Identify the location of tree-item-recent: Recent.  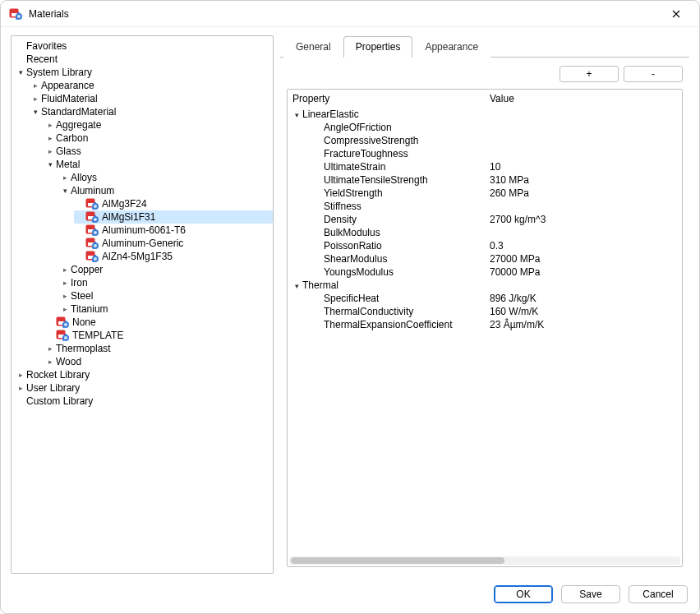
(144, 59).